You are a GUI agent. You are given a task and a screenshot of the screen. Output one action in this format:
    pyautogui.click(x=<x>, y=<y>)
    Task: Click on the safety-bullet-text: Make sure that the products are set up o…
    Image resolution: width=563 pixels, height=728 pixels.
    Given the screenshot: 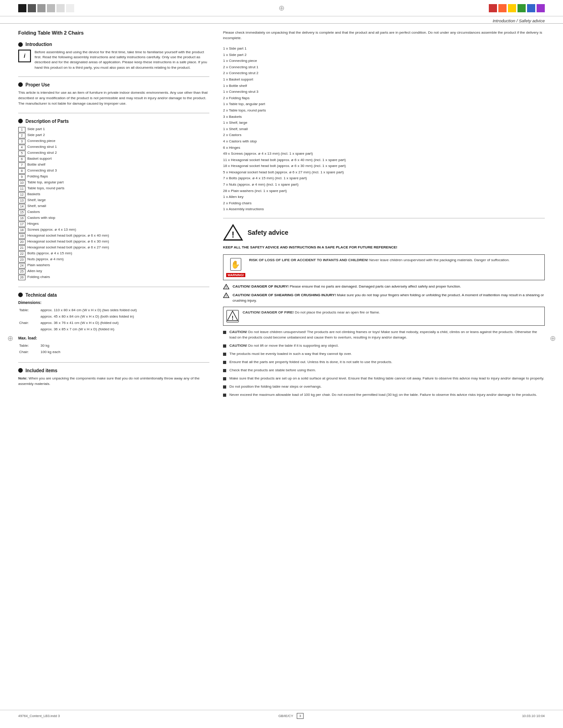 What is the action you would take?
    pyautogui.click(x=387, y=379)
    